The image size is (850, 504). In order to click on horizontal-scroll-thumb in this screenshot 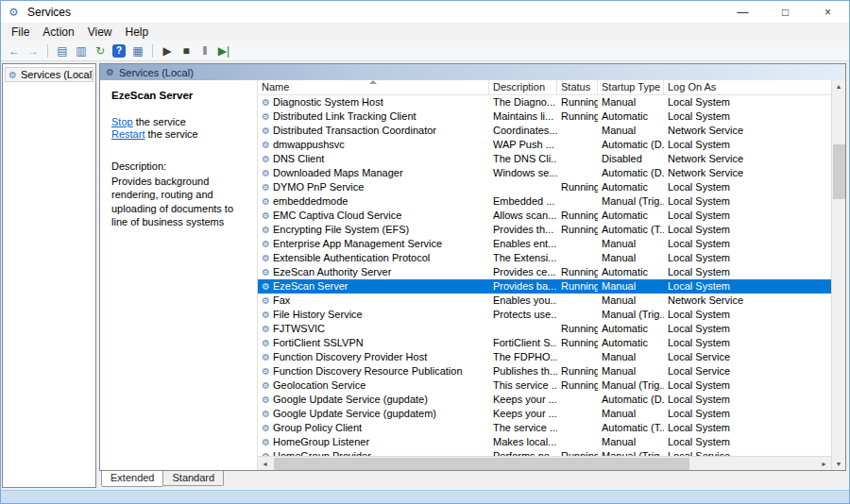, I will do `click(482, 464)`.